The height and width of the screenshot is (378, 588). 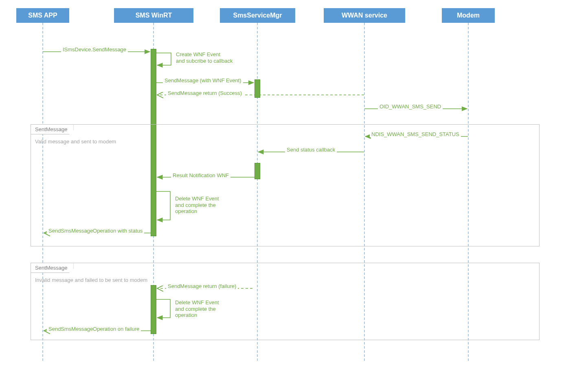 I want to click on msg-return-success: SendMessage return (Success), so click(x=205, y=93).